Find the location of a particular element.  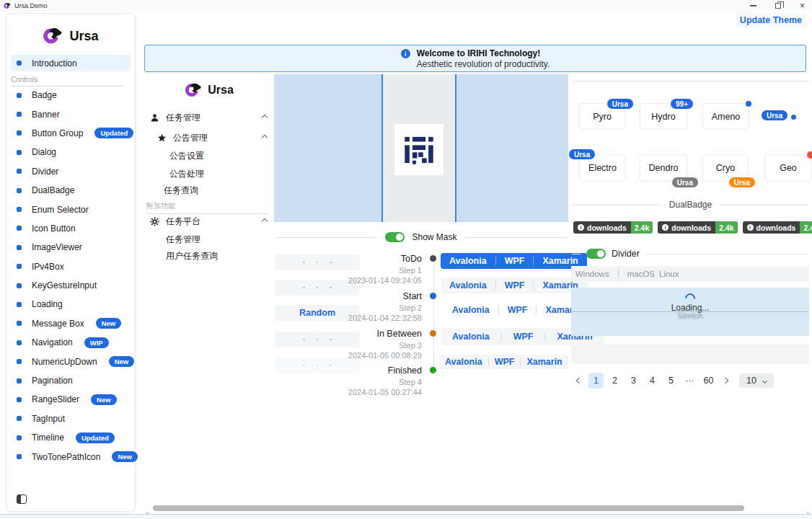

page-ellipsis: ··· is located at coordinates (689, 381).